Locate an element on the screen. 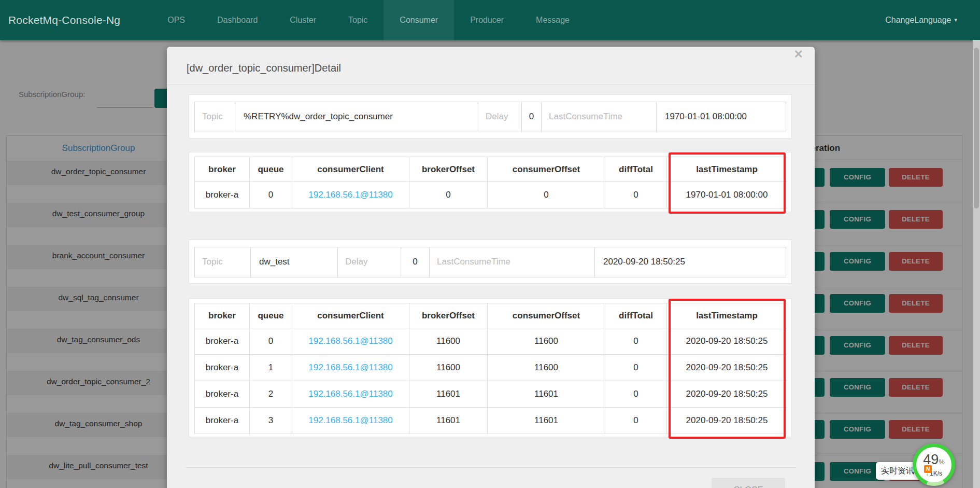  consumer-offset-cell: 0 is located at coordinates (546, 195).